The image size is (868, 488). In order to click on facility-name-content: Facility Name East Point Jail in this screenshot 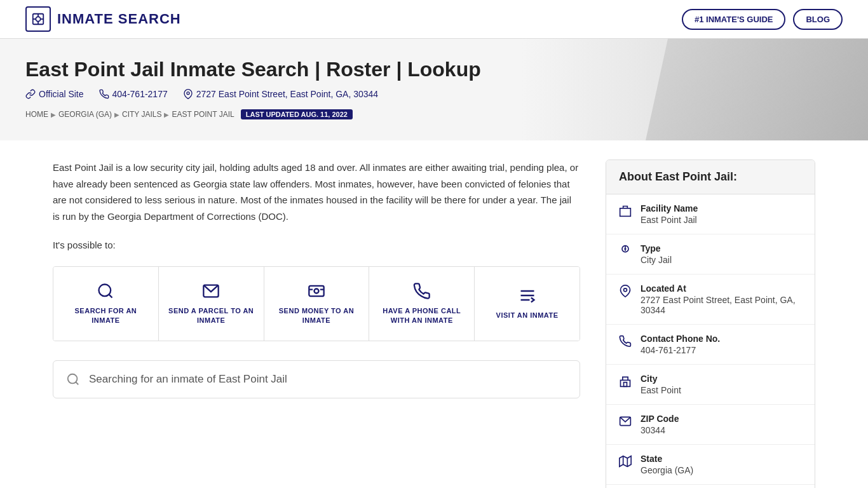, I will do `click(669, 214)`.